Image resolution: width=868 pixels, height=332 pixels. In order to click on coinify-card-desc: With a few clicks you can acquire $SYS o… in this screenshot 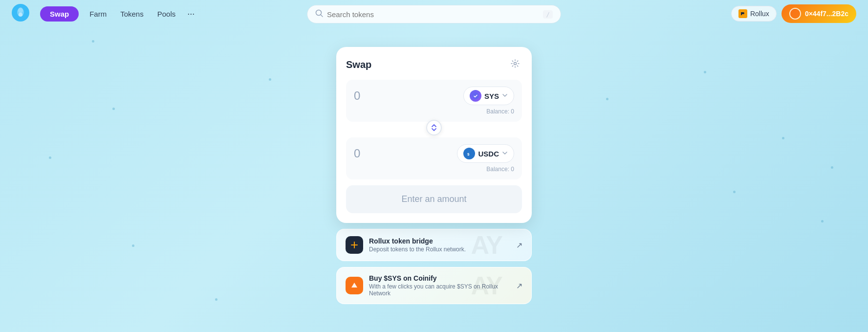, I will do `click(443, 290)`.